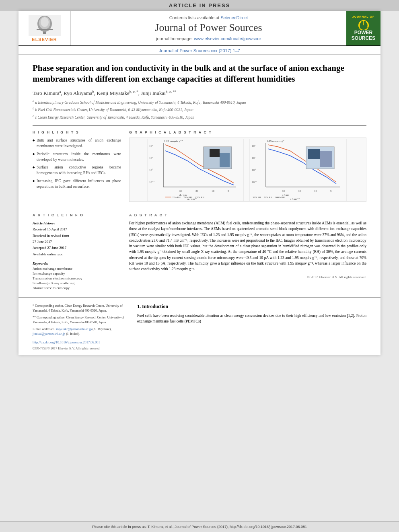  I want to click on sciencedirect-text: Contents lists available at, so click(195, 18).